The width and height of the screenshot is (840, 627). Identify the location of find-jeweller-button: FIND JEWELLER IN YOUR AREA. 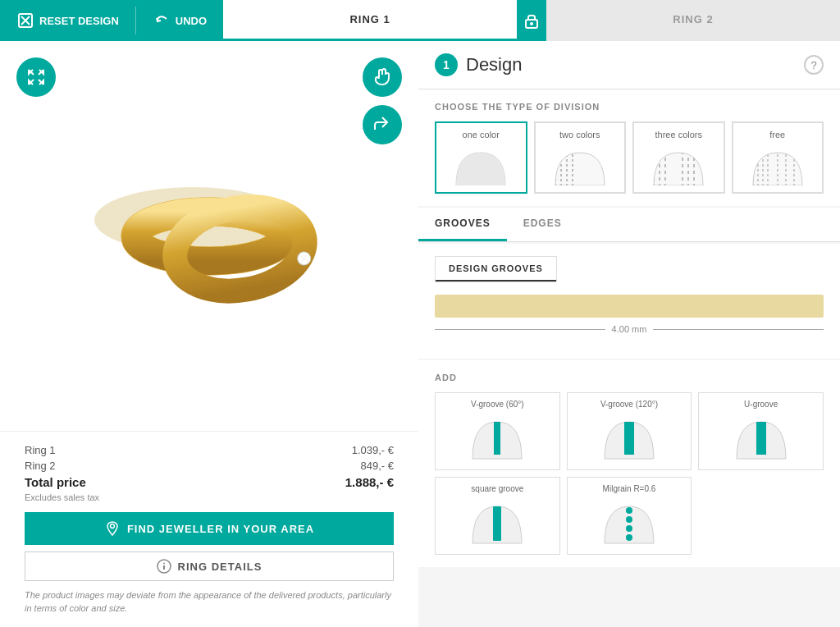
(209, 529).